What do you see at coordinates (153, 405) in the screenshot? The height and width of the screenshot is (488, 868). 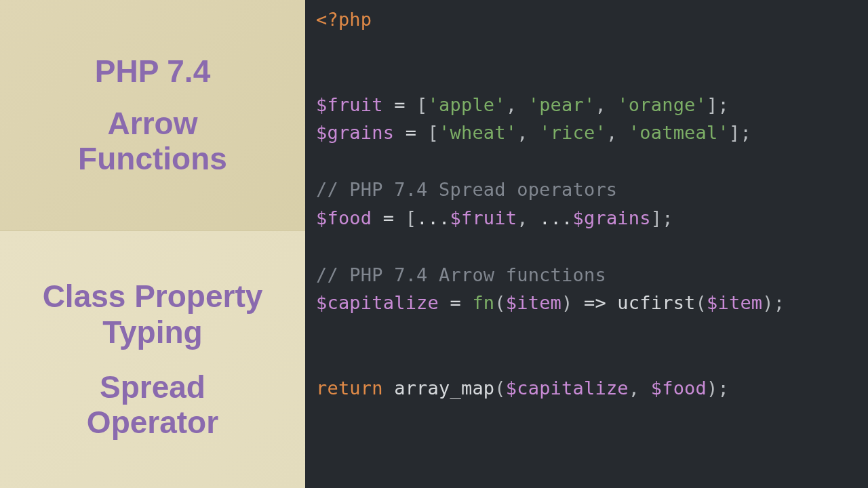 I see `heading-spread-operator: Spread Operator` at bounding box center [153, 405].